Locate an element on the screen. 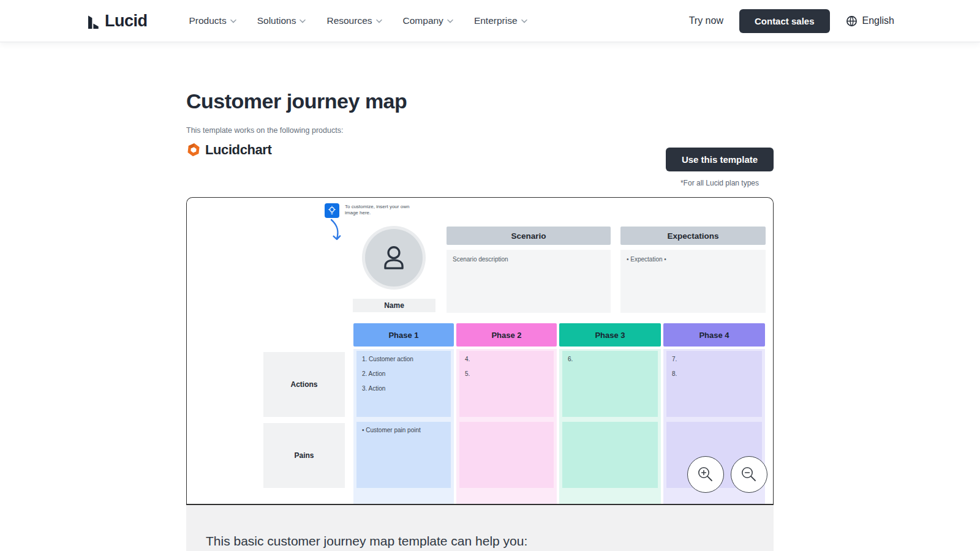  expectations-body: • Expectation • is located at coordinates (693, 282).